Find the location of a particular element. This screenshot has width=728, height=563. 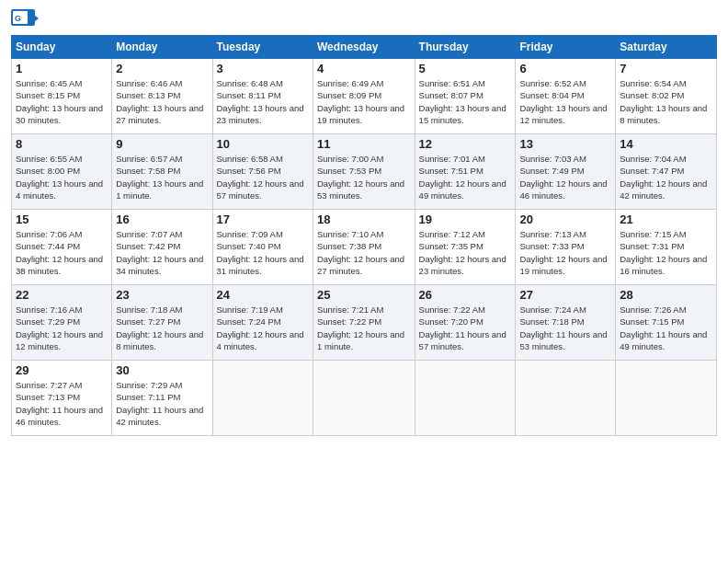

daylight-text: Daylight: 12 hours and 1 minute. is located at coordinates (360, 340).